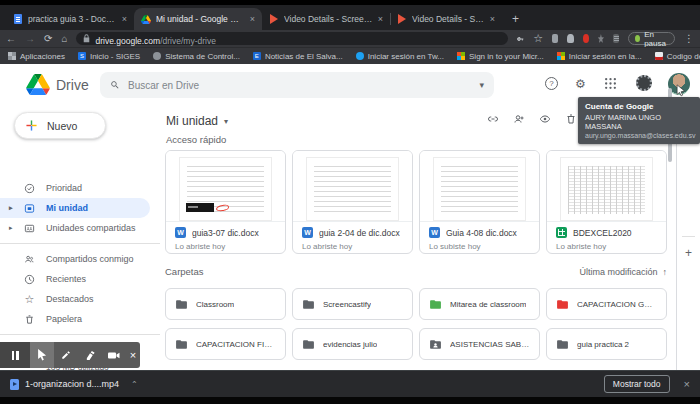 The width and height of the screenshot is (700, 404). I want to click on bookmark-twitter: Iniciar sesión en Tw..., so click(400, 56).